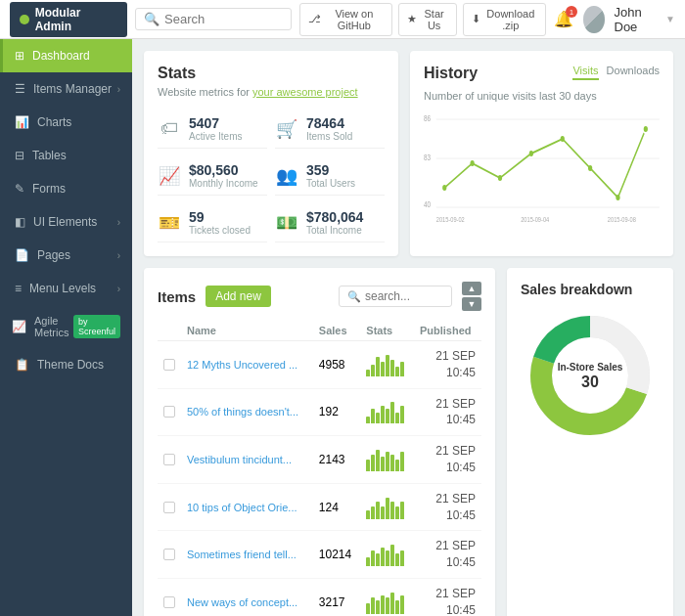 Image resolution: width=685 pixels, height=616 pixels. I want to click on chevron-right-icon: ›, so click(119, 90).